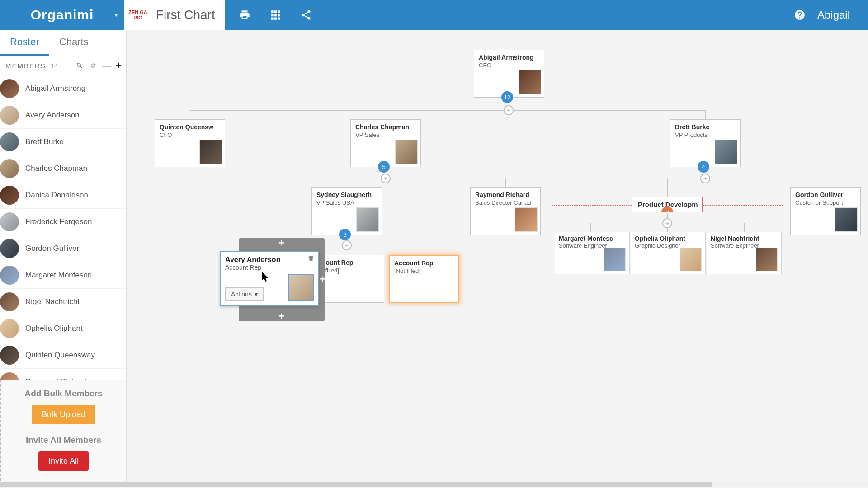  I want to click on invite-all-label: Invite All Members, so click(63, 440).